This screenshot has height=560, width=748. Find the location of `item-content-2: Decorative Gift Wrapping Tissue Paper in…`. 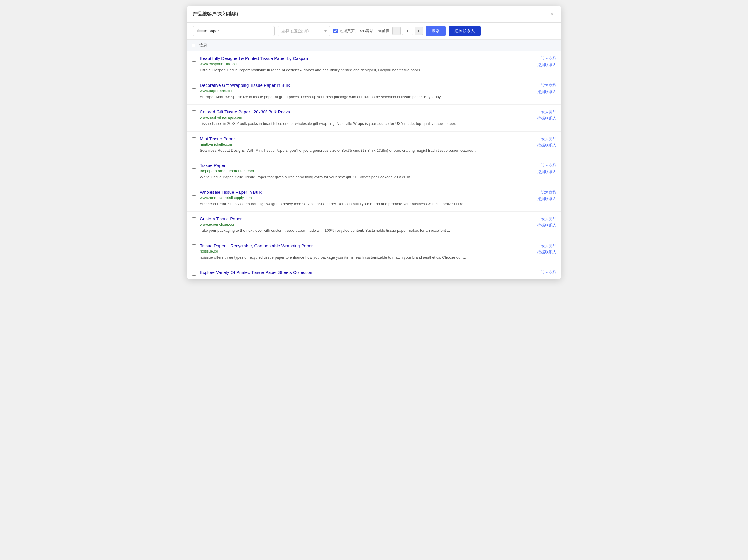

item-content-2: Decorative Gift Wrapping Tissue Paper in… is located at coordinates (367, 91).